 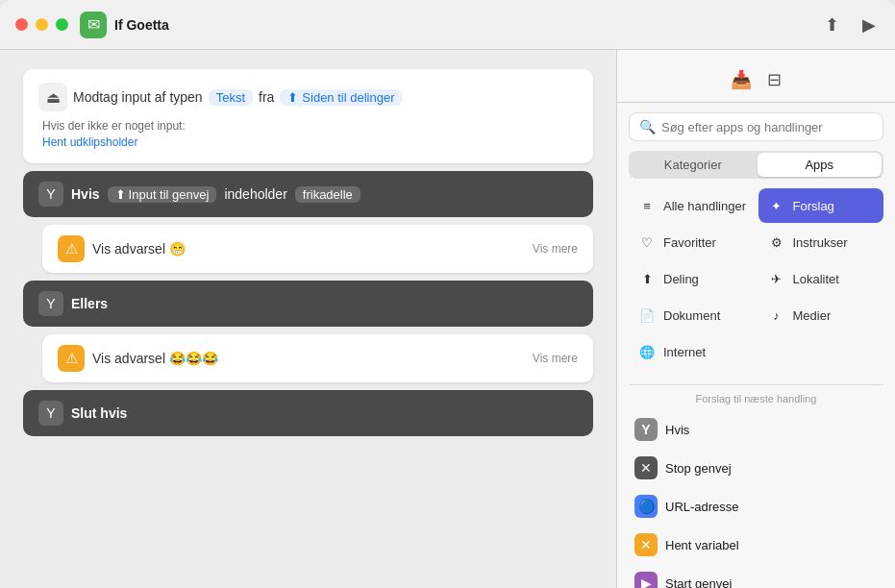 I want to click on if-token: ⬆ Input til genvej, so click(x=162, y=194).